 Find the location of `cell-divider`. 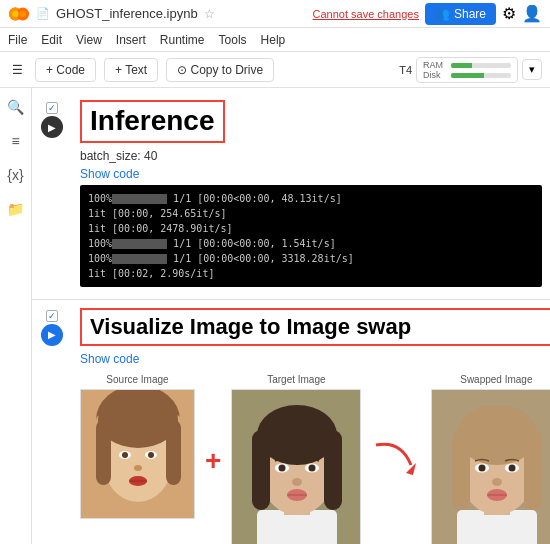

cell-divider is located at coordinates (291, 300).